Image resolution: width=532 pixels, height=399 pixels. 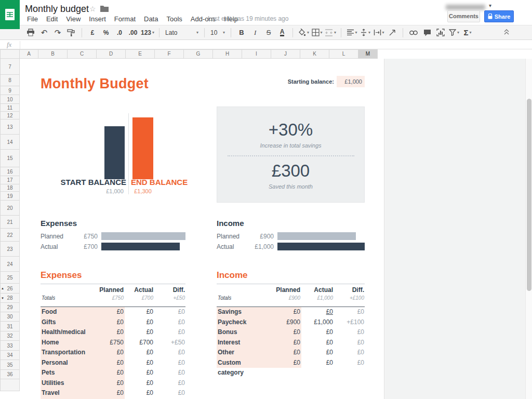 What do you see at coordinates (10, 317) in the screenshot?
I see `row-header: 30` at bounding box center [10, 317].